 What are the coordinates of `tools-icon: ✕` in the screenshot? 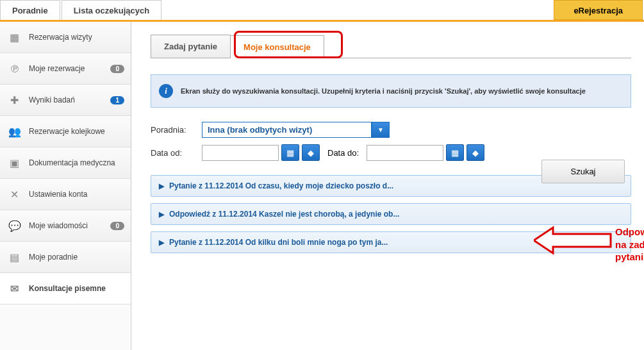 It's located at (14, 194).